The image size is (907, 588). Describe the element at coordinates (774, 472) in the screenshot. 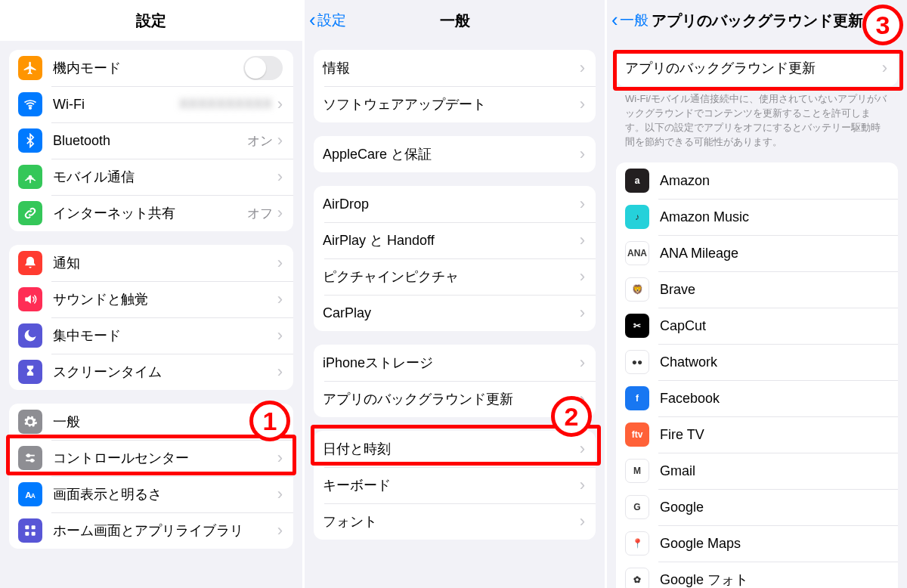

I see `app-label: Gmail` at that location.